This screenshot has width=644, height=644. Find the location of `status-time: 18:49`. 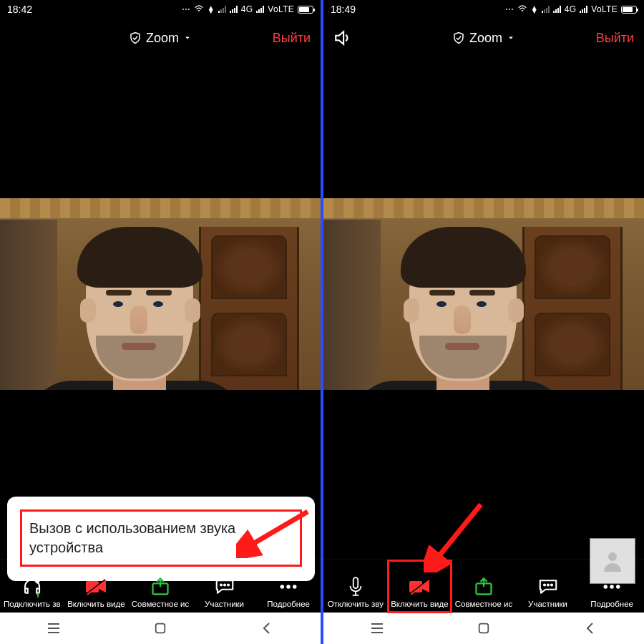

status-time: 18:49 is located at coordinates (343, 9).